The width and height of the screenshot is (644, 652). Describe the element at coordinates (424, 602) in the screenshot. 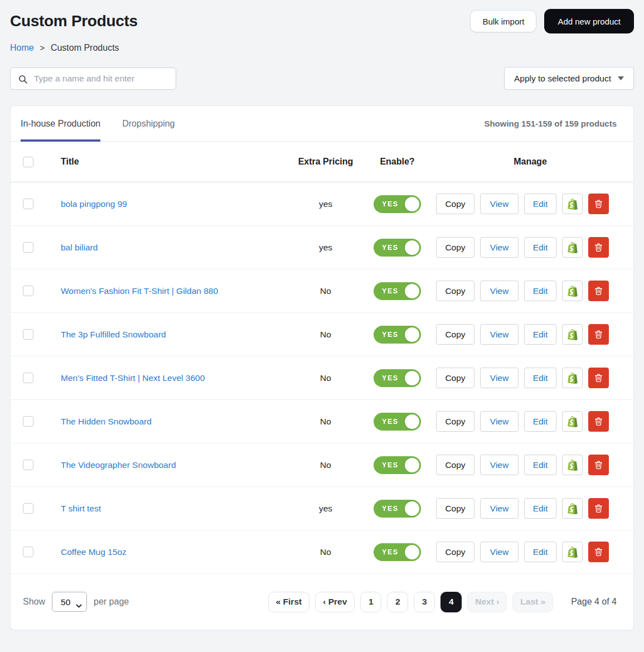

I see `pagination-button: 3` at that location.